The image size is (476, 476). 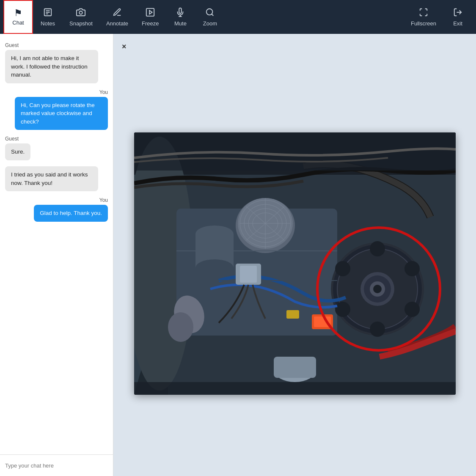 What do you see at coordinates (180, 17) in the screenshot?
I see `toolbar-mute: Mute` at bounding box center [180, 17].